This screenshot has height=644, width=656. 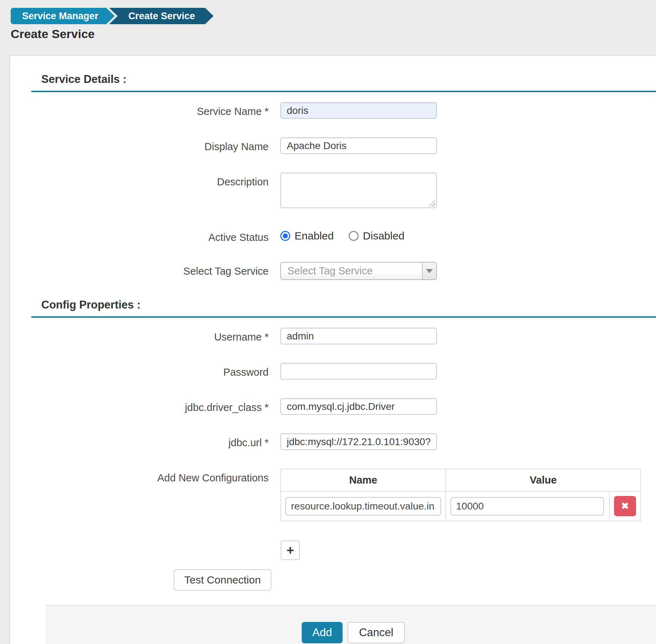 What do you see at coordinates (150, 476) in the screenshot?
I see `add-new-configurations-label: Add New Configurations` at bounding box center [150, 476].